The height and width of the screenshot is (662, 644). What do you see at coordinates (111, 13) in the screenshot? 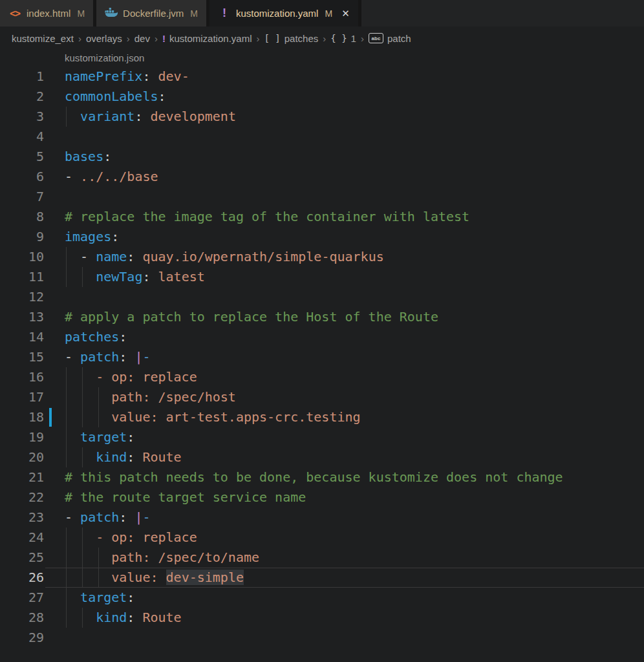
I see `docker-icon` at bounding box center [111, 13].